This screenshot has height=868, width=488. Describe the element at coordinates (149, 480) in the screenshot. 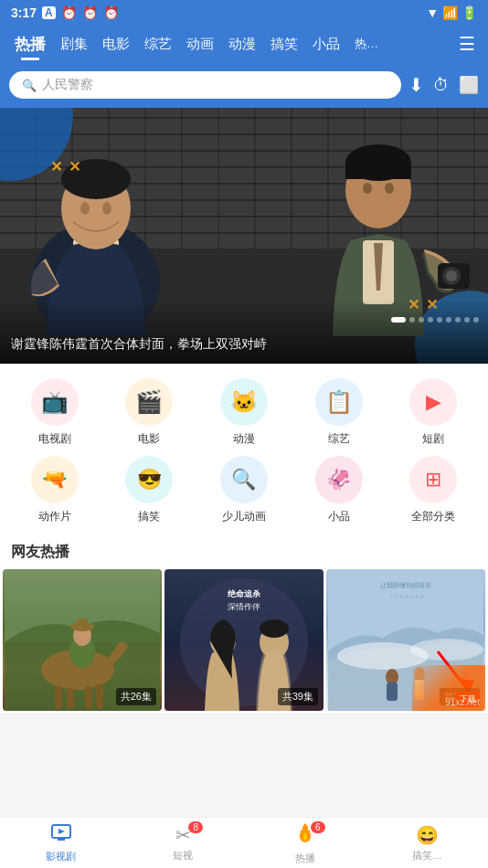

I see `cat-icon-comedy: 😎` at that location.